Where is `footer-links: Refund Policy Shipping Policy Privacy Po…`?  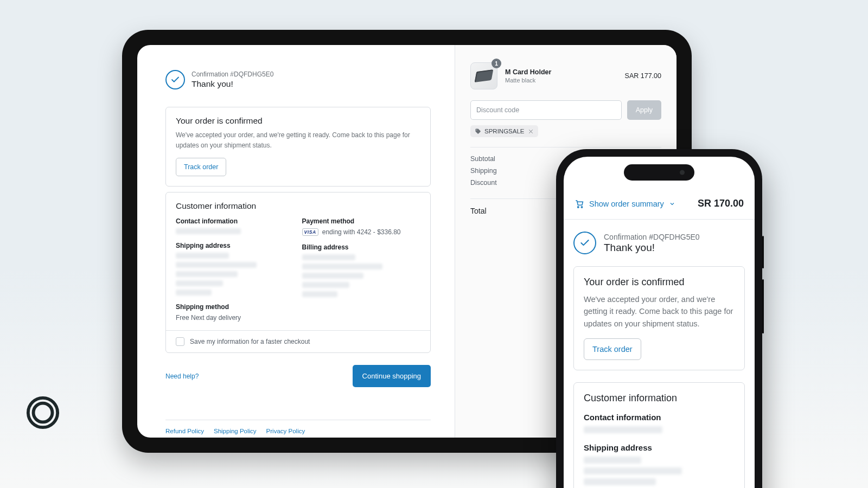 footer-links: Refund Policy Shipping Policy Privacy Po… is located at coordinates (298, 427).